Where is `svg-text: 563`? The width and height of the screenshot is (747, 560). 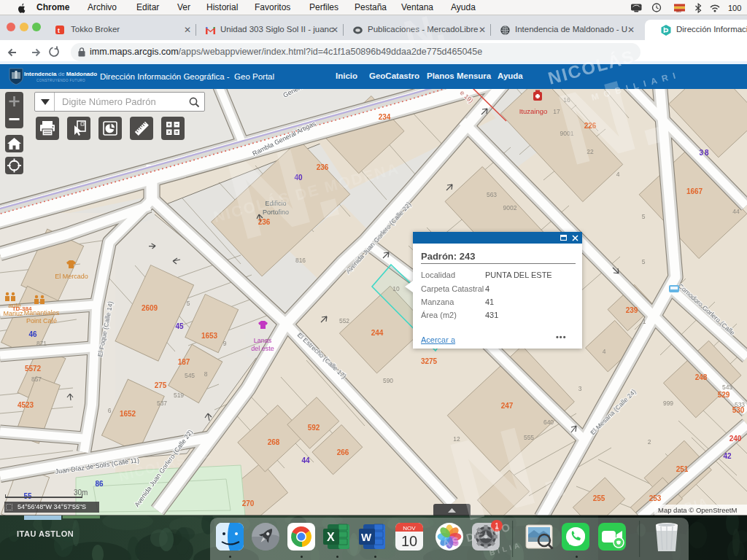
svg-text: 563 is located at coordinates (492, 195).